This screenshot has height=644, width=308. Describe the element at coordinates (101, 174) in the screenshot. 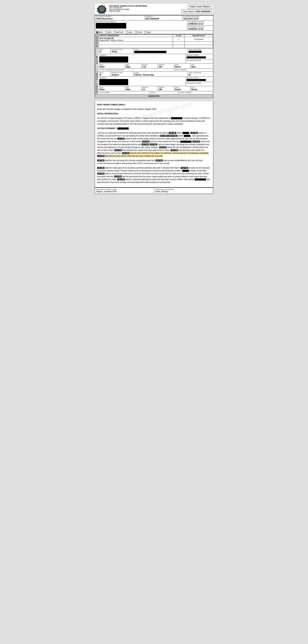

I see `victim-tag-17: VICTIM` at that location.